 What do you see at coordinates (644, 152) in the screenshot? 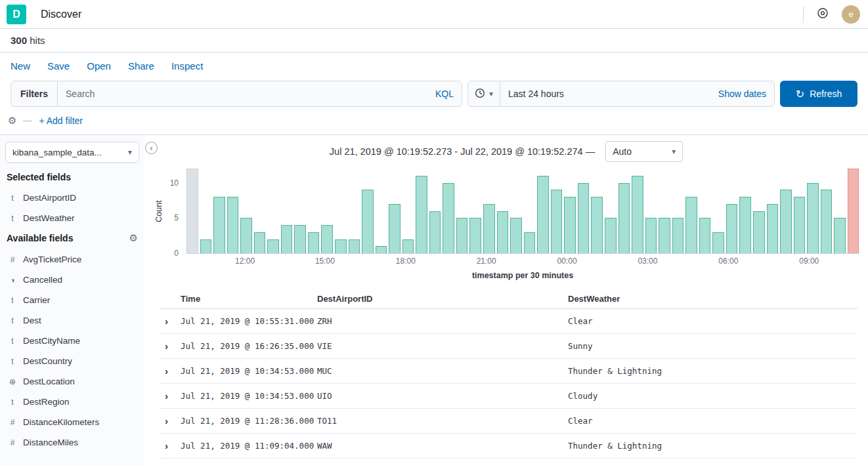
I see `interval-select: Auto ▾` at bounding box center [644, 152].